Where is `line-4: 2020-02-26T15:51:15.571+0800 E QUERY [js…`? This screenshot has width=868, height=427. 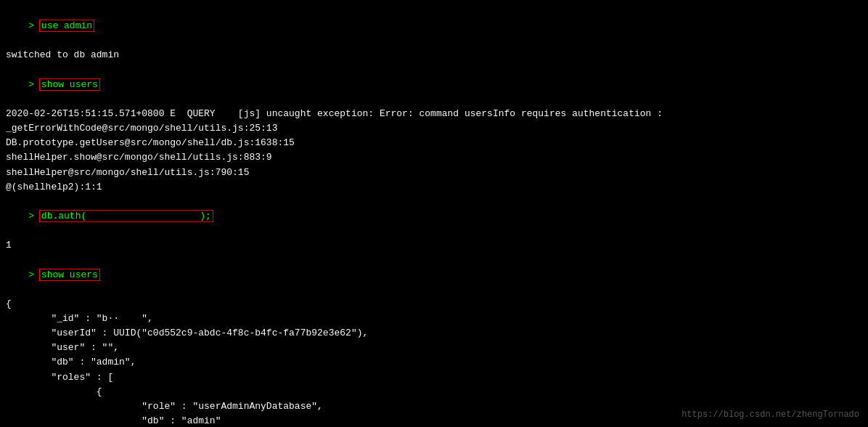
line-4: 2020-02-26T15:51:15.571+0800 E QUERY [js… is located at coordinates (434, 114).